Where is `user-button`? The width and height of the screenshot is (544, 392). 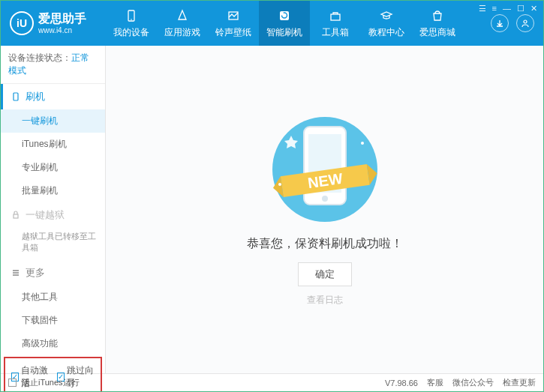
user-button is located at coordinates (525, 23).